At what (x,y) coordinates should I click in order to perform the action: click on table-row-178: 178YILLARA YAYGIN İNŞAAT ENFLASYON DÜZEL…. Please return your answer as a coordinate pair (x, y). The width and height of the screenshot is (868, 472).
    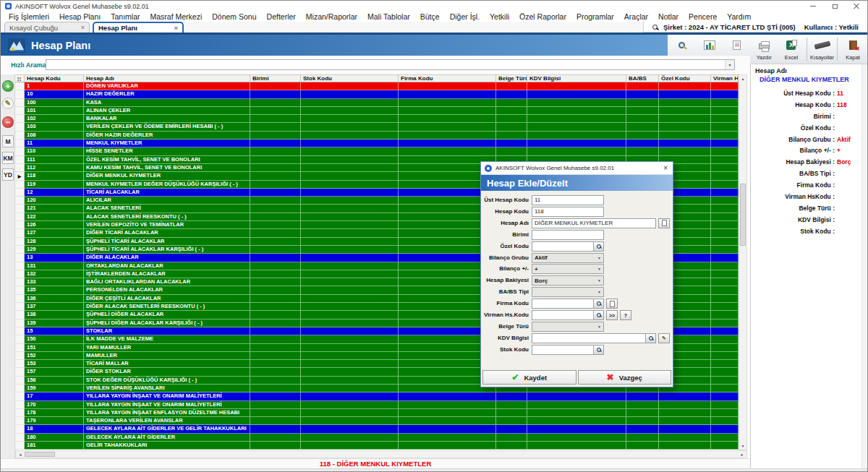
    Looking at the image, I should click on (377, 413).